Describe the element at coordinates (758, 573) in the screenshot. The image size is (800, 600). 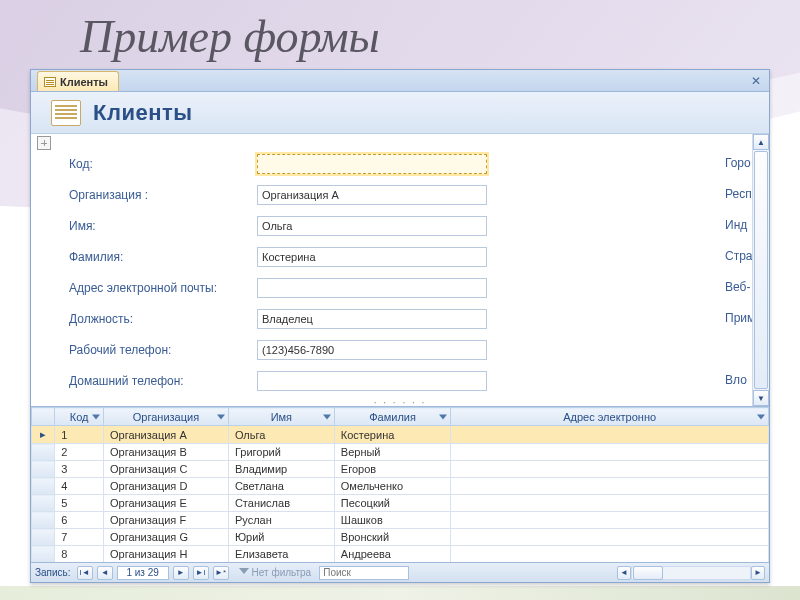
I see `hscroll-right-button: ►` at that location.